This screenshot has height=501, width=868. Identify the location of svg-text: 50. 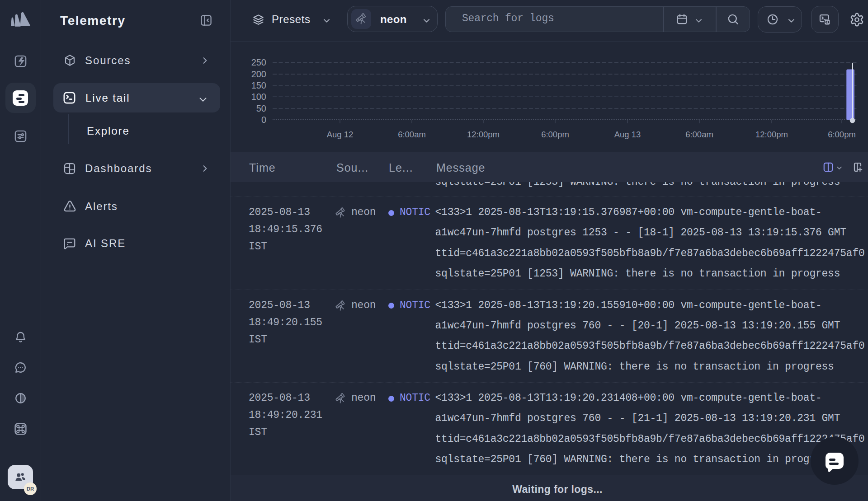
(261, 108).